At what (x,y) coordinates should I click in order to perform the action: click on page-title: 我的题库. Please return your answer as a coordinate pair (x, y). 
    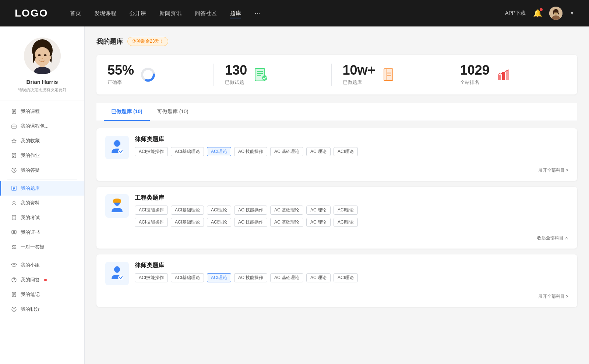
    Looking at the image, I should click on (110, 42).